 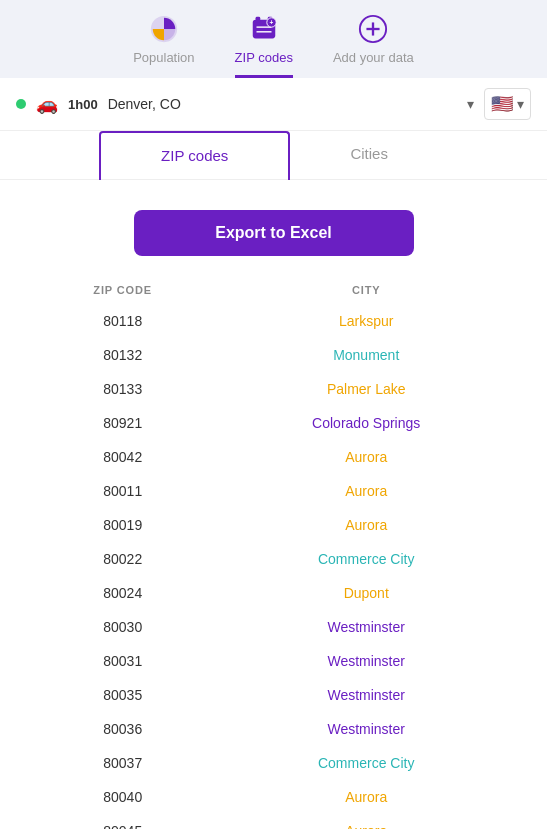 What do you see at coordinates (274, 233) in the screenshot?
I see `export-button-container: Export to Excel` at bounding box center [274, 233].